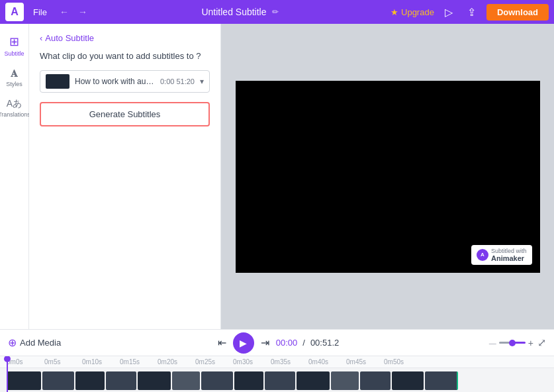 This screenshot has height=392, width=554. Describe the element at coordinates (412, 12) in the screenshot. I see `upgrade-button: ★ Upgrade` at that location.